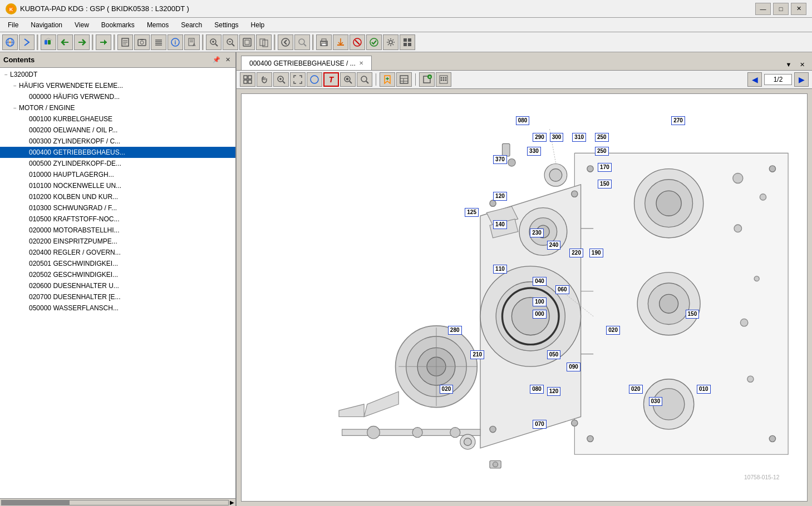  What do you see at coordinates (216, 60) in the screenshot?
I see `sidebar-pin-button: 📌` at bounding box center [216, 60].